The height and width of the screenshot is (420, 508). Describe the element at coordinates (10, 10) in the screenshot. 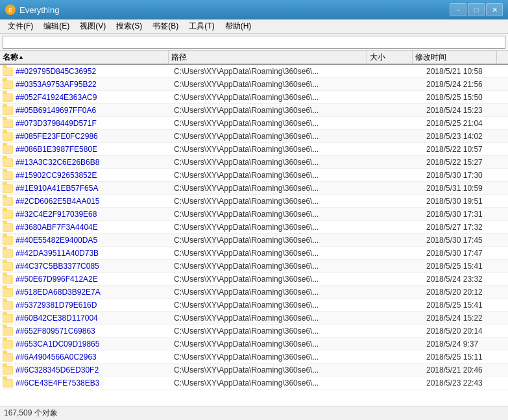

I see `app-icon: E` at that location.